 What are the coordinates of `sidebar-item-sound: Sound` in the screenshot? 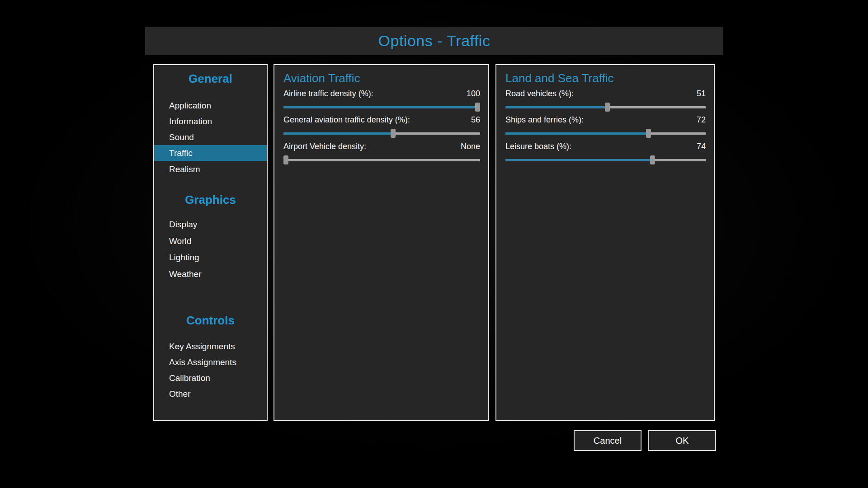 It's located at (211, 137).